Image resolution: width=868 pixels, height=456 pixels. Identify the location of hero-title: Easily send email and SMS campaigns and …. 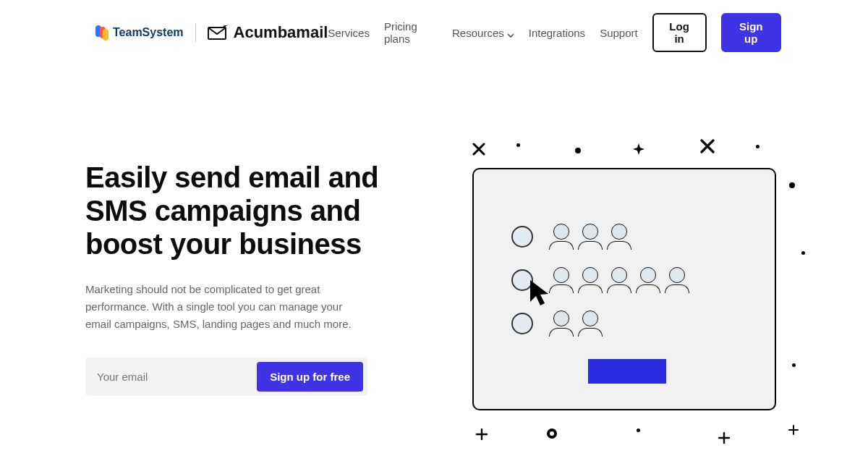
(244, 211).